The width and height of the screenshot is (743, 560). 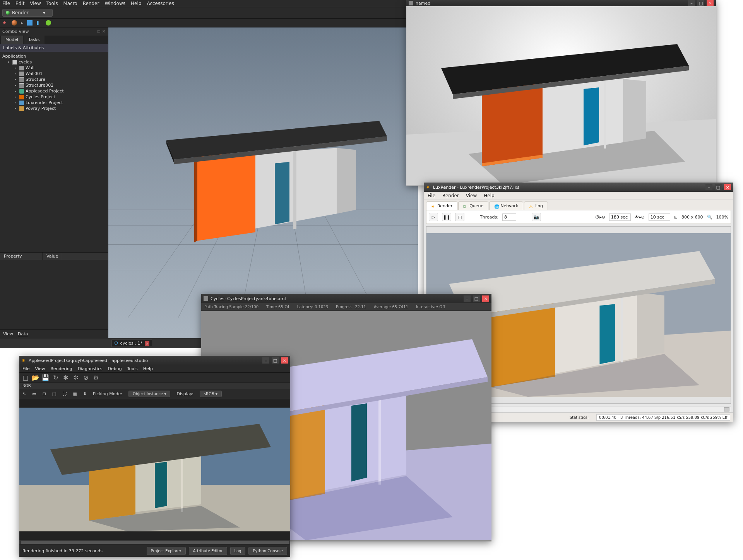 I want to click on as-menu-diagnostics: Diagnostics, so click(x=90, y=369).